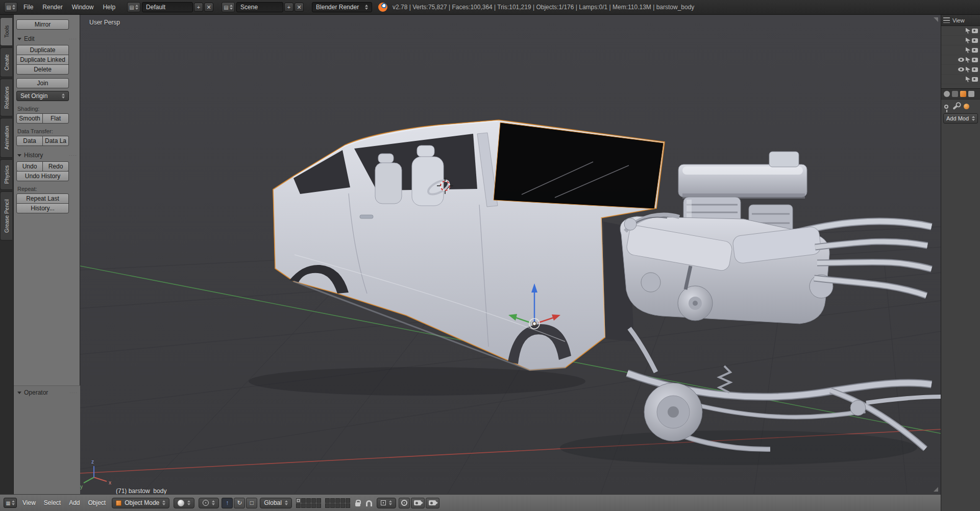  Describe the element at coordinates (228, 7) in the screenshot. I see `scene-browse-button` at that location.